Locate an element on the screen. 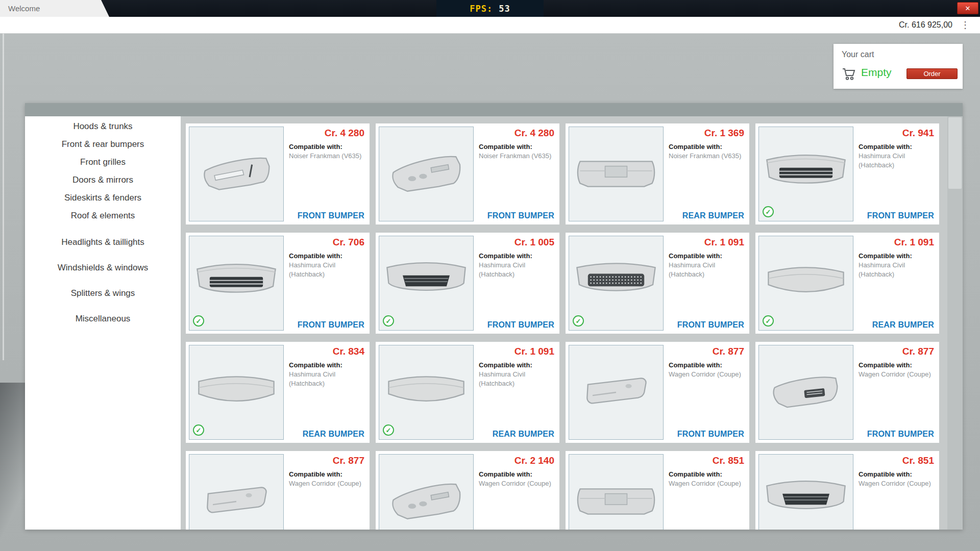 This screenshot has height=551, width=980. sidebar-item-miscellaneous: Miscellaneous is located at coordinates (103, 319).